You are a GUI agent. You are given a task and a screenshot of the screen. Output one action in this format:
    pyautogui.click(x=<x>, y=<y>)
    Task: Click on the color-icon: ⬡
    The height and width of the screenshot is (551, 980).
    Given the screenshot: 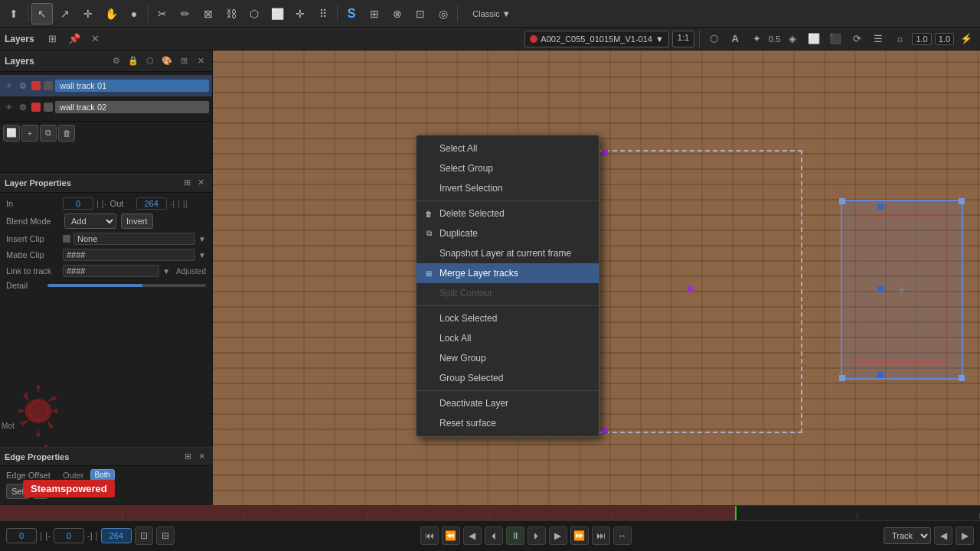 What is the action you would take?
    pyautogui.click(x=714, y=39)
    